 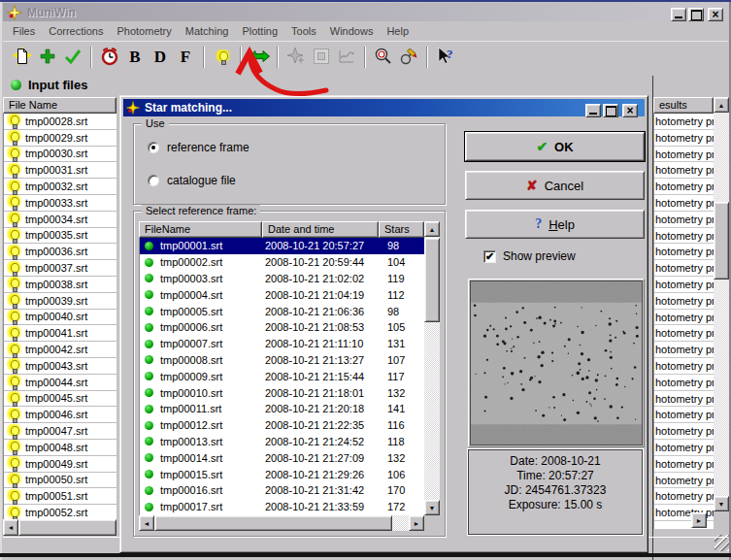 What do you see at coordinates (530, 256) in the screenshot?
I see `show-preview-row: Show preview` at bounding box center [530, 256].